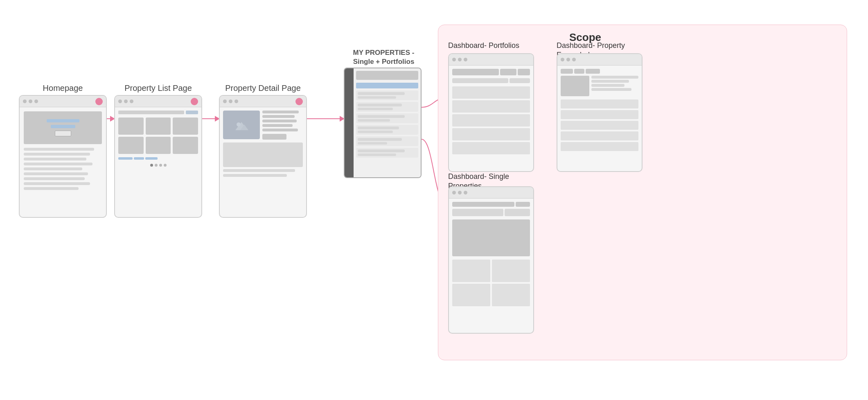 The height and width of the screenshot is (400, 868). What do you see at coordinates (99, 102) in the screenshot?
I see `homepage-avatar` at bounding box center [99, 102].